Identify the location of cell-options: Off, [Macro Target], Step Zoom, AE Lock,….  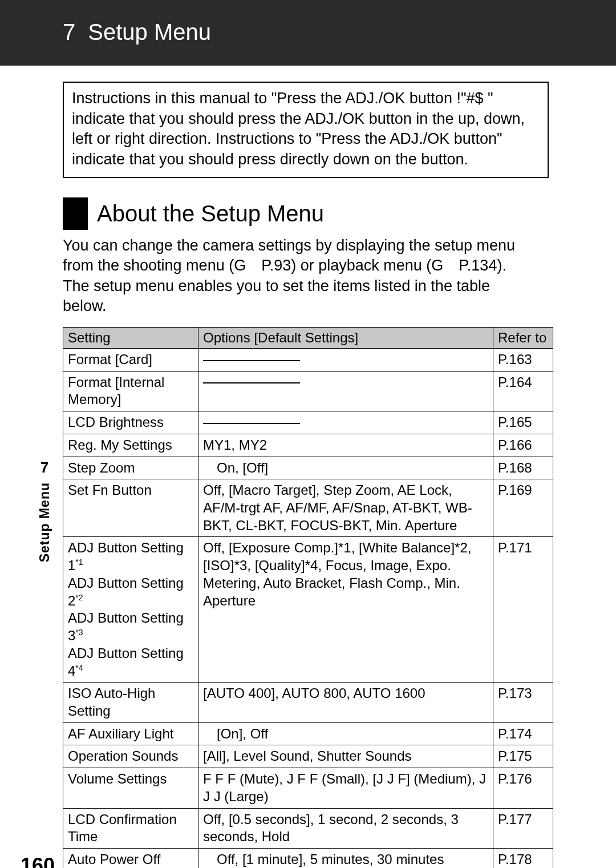
(346, 508).